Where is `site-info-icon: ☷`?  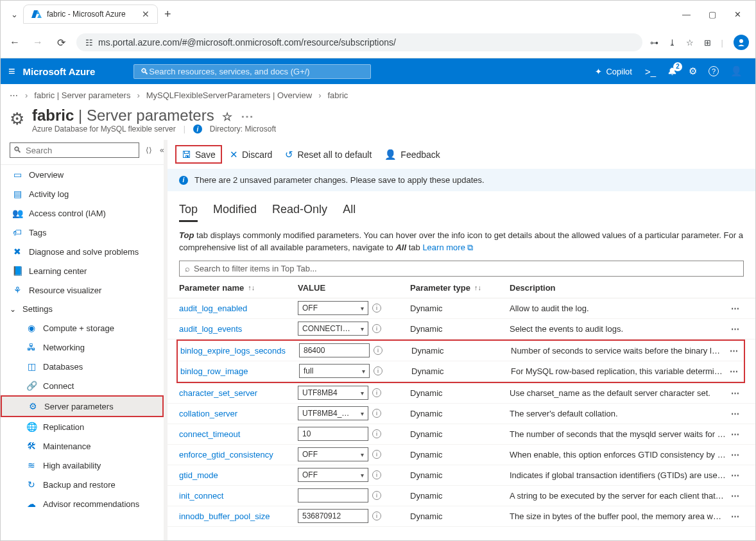 site-info-icon: ☷ is located at coordinates (89, 42).